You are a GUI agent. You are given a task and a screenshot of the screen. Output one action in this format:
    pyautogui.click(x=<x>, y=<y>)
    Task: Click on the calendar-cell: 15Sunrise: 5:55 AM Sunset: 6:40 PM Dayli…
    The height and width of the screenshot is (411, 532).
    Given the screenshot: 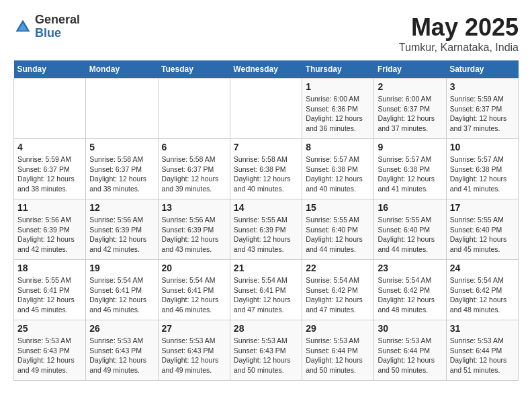 What is the action you would take?
    pyautogui.click(x=339, y=230)
    